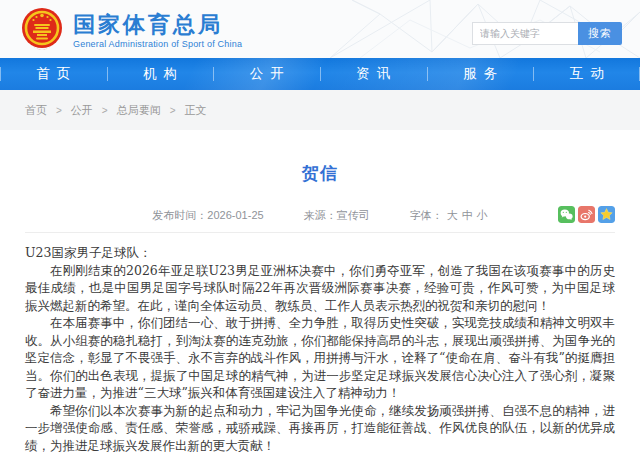 This screenshot has height=462, width=640. What do you see at coordinates (42, 30) in the screenshot?
I see `national-emblem-logo` at bounding box center [42, 30].